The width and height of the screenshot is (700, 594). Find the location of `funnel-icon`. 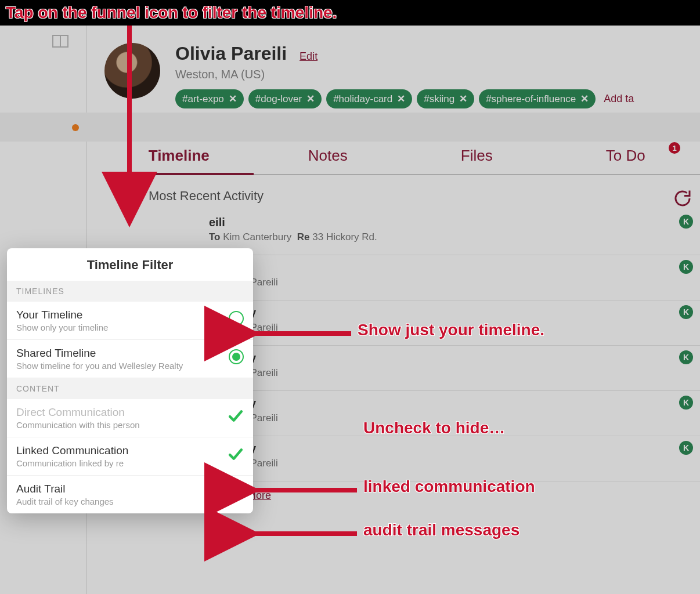

funnel-icon is located at coordinates (129, 196).